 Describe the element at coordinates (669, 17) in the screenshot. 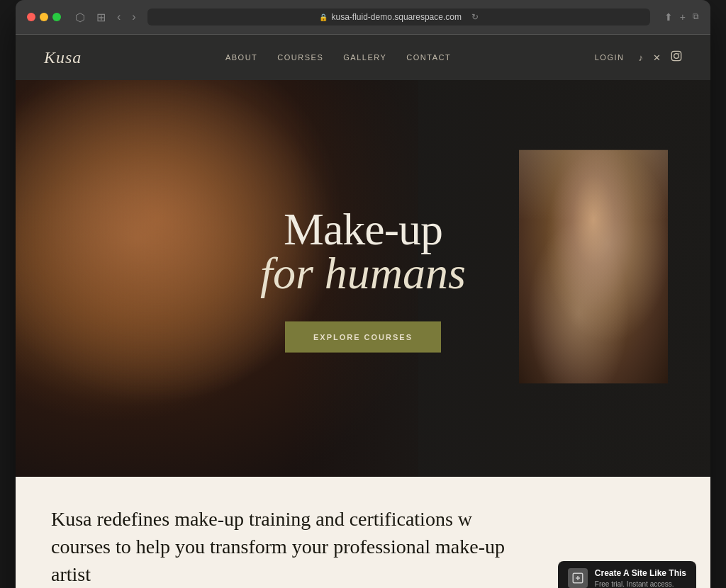

I see `share-icon: ⬆` at that location.